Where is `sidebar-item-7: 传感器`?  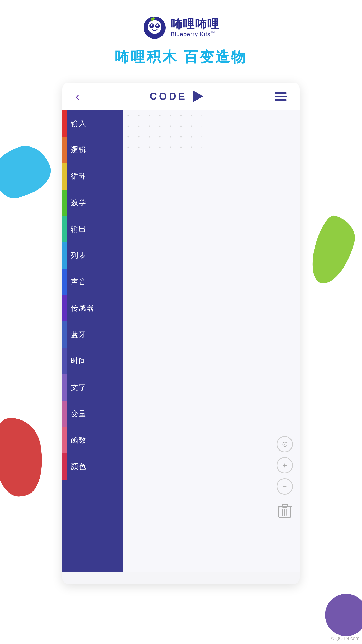
sidebar-item-7: 传感器 is located at coordinates (93, 308).